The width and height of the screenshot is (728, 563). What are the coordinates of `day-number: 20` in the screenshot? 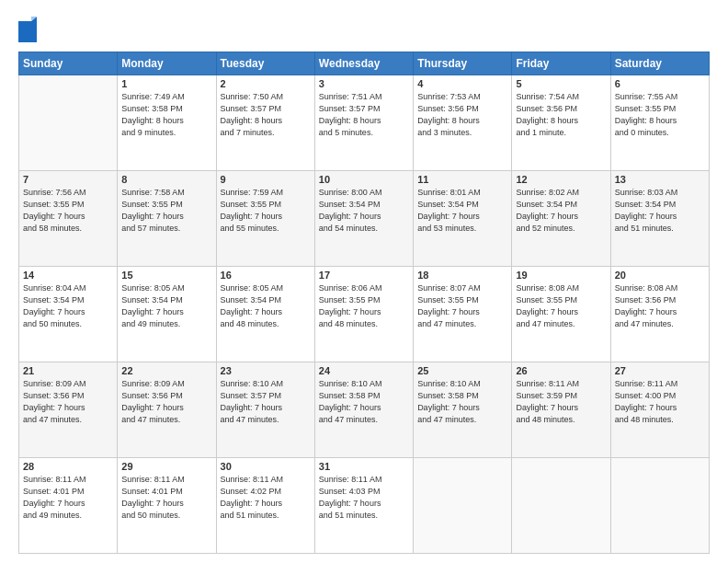 It's located at (660, 275).